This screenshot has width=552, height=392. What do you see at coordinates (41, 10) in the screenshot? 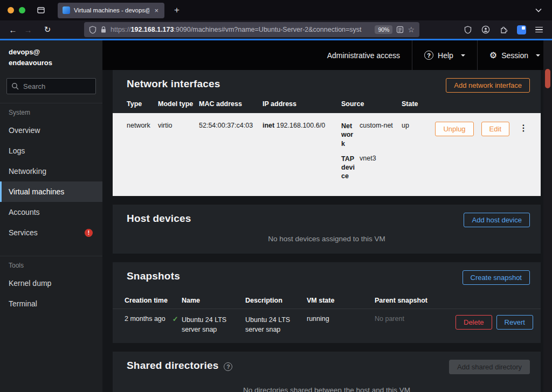
I see `firefox-view-icon` at bounding box center [41, 10].